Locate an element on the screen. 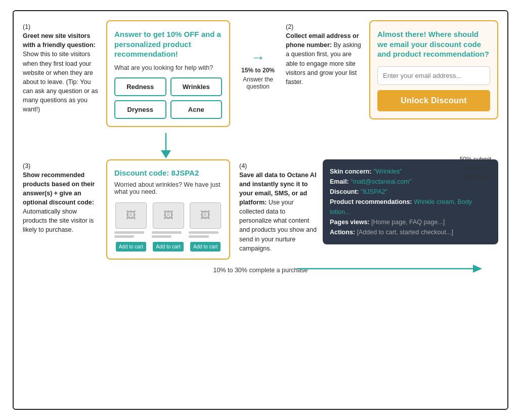  data-label-4: Pages views: is located at coordinates (351, 222).